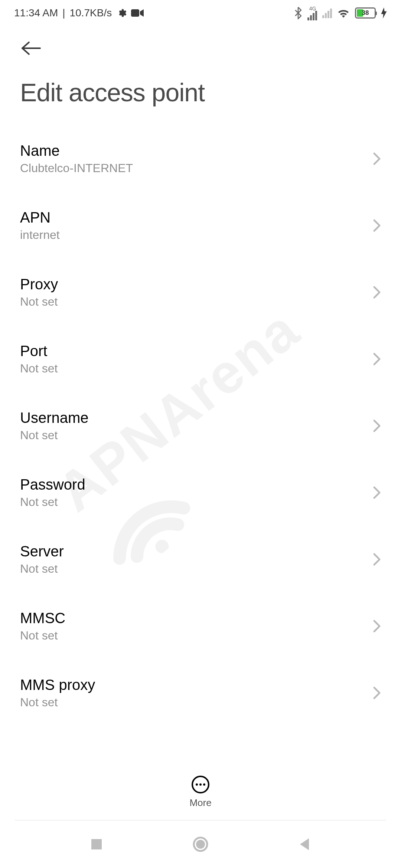 Image resolution: width=401 pixels, height=868 pixels. What do you see at coordinates (200, 226) in the screenshot?
I see `setting-row-apn: APN internet` at bounding box center [200, 226].